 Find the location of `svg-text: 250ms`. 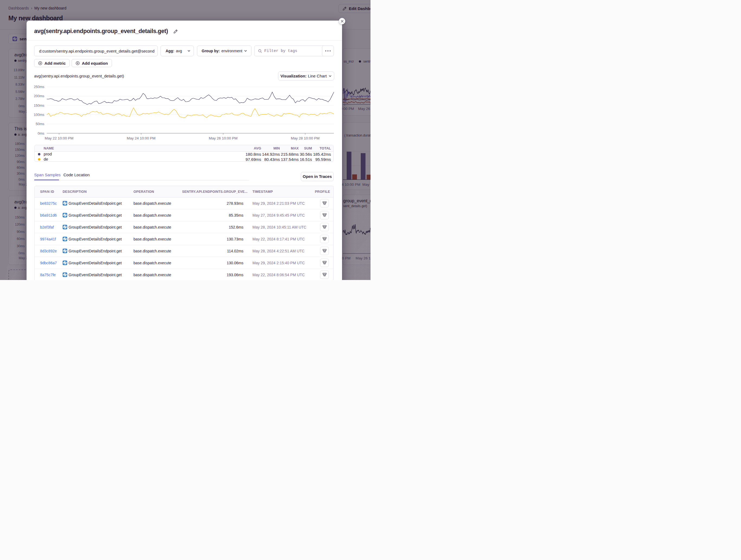

svg-text: 250ms is located at coordinates (40, 87).